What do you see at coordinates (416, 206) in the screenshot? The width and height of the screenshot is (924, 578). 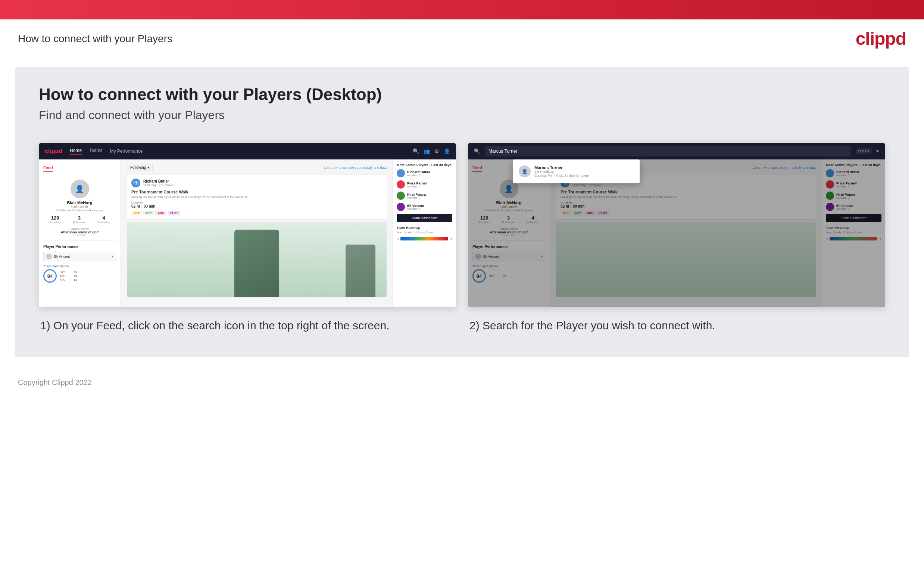 I see `player-name-4: Eli Vincent` at bounding box center [416, 206].